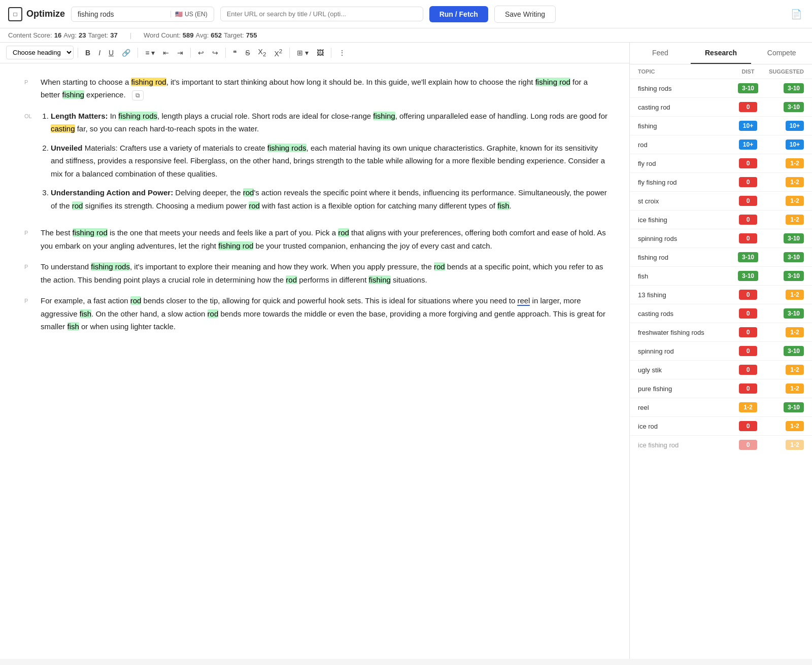 The image size is (812, 665). Describe the element at coordinates (88, 53) in the screenshot. I see `bold-button: B` at that location.